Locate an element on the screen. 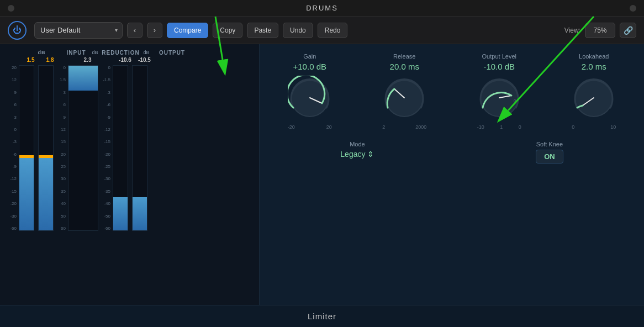 The image size is (644, 327). title-bar: DRUMS is located at coordinates (322, 8).